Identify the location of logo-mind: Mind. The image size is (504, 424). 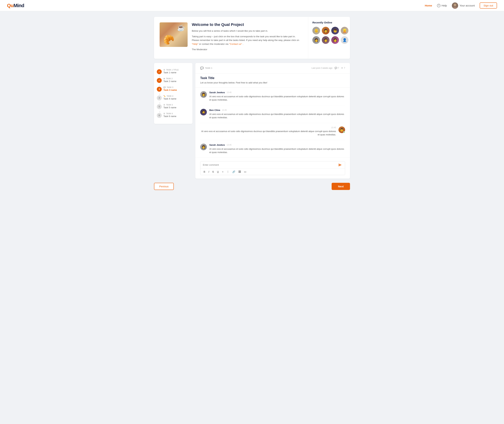
(19, 6).